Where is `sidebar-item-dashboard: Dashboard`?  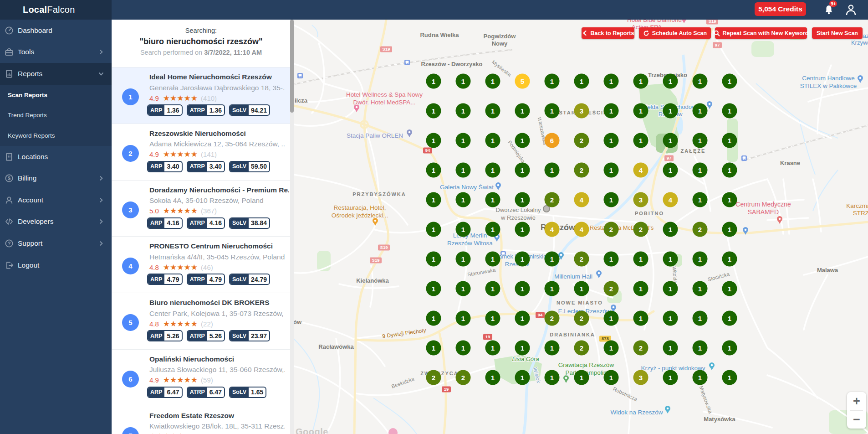 sidebar-item-dashboard: Dashboard is located at coordinates (56, 31).